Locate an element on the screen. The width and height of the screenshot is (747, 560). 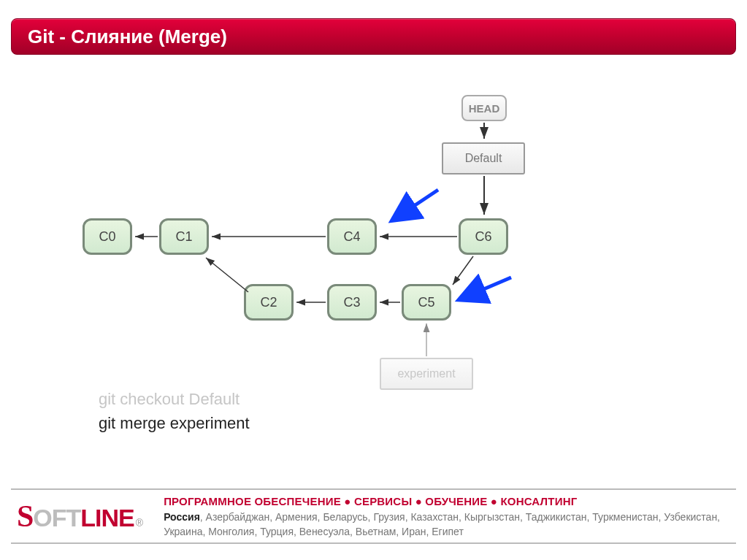
logo-line: line is located at coordinates (107, 518).